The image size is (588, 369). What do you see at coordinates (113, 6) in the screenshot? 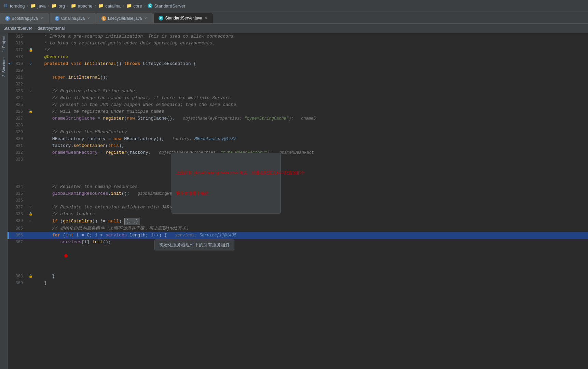
I see `breadcrumb-catalina: catalina` at bounding box center [113, 6].